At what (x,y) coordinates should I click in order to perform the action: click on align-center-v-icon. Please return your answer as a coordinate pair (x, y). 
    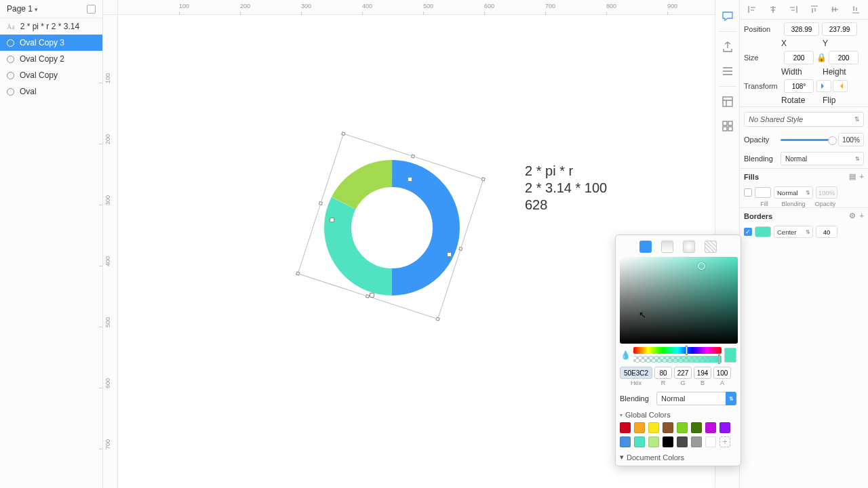
    Looking at the image, I should click on (835, 9).